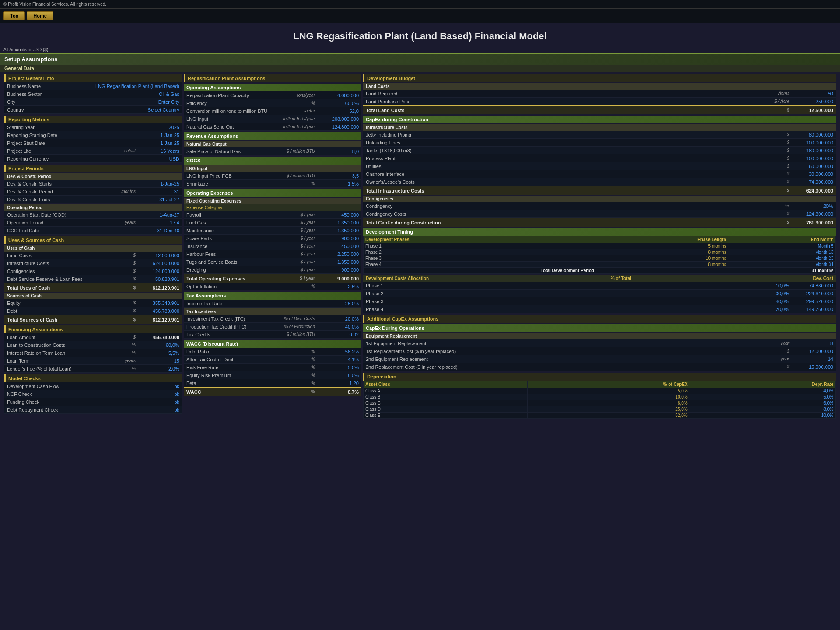  I want to click on equity-risk-value: 8,0%, so click(337, 375).